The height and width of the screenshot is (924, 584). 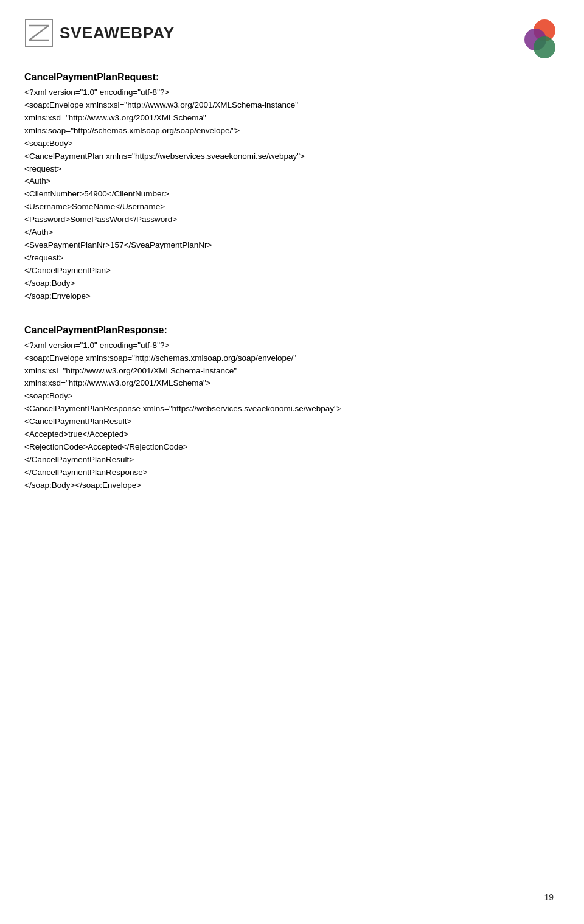 I want to click on logo-icon, so click(x=39, y=33).